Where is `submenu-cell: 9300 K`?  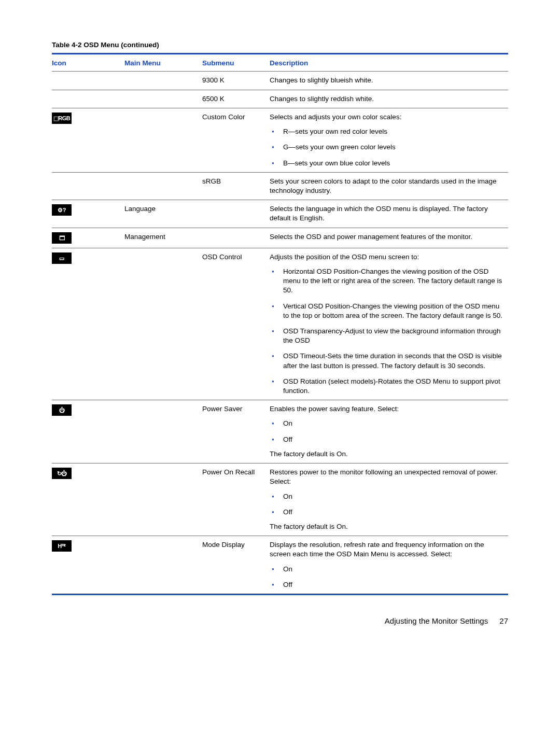 submenu-cell: 9300 K is located at coordinates (236, 81).